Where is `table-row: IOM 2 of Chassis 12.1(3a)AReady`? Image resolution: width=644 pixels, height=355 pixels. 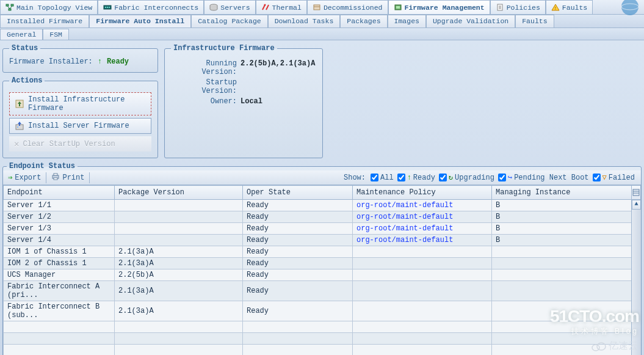 table-row: IOM 2 of Chassis 12.1(3a)AReady is located at coordinates (322, 264).